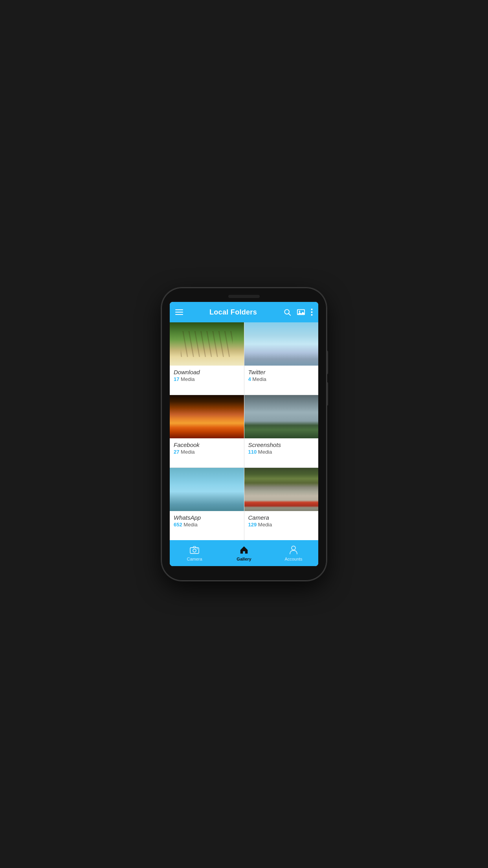  Describe the element at coordinates (244, 312) in the screenshot. I see `top-bar: Local Folders` at that location.